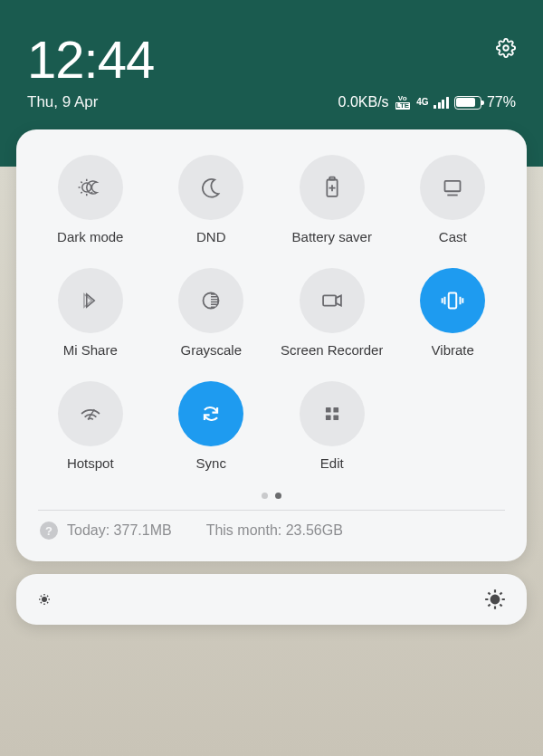 This screenshot has height=756, width=543. Describe the element at coordinates (44, 599) in the screenshot. I see `brightness-low-icon` at that location.